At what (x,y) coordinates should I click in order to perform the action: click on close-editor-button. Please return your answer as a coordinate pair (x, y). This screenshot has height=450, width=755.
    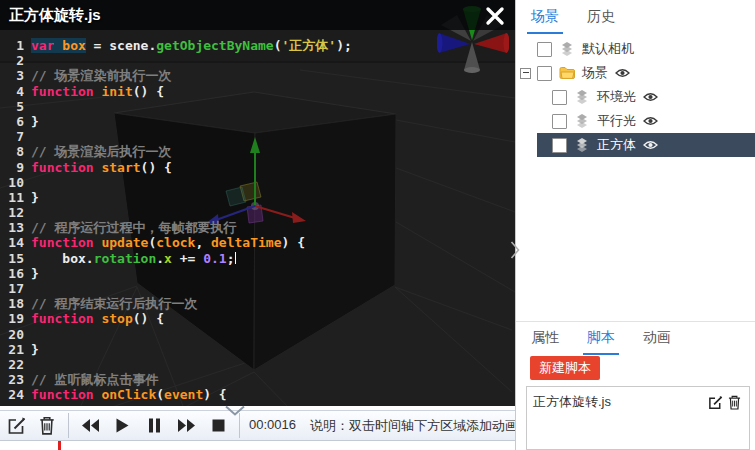
    Looking at the image, I should click on (495, 16).